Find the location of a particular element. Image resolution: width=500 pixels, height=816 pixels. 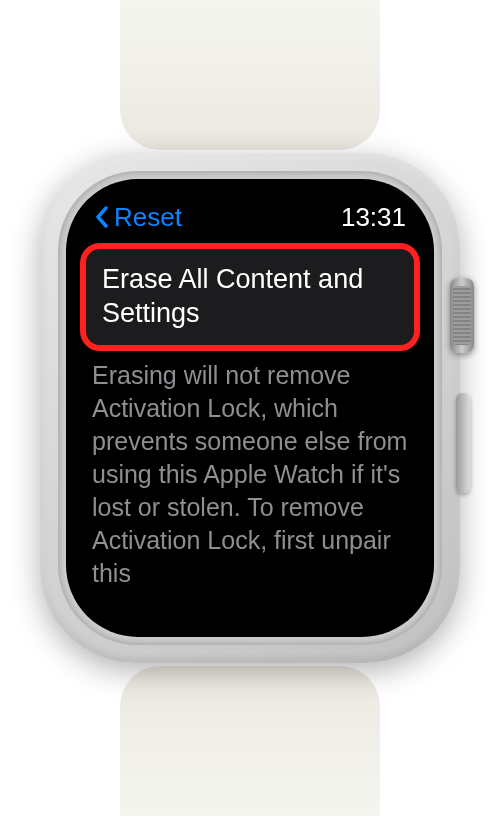

erase-all-button-label: Erase All Content and Settings is located at coordinates (250, 297).